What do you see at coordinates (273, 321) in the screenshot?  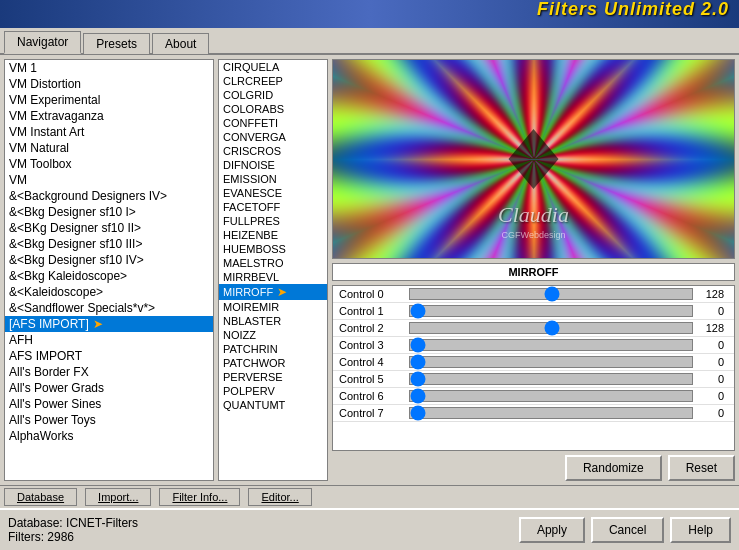 I see `filter-item: NBLASTER` at bounding box center [273, 321].